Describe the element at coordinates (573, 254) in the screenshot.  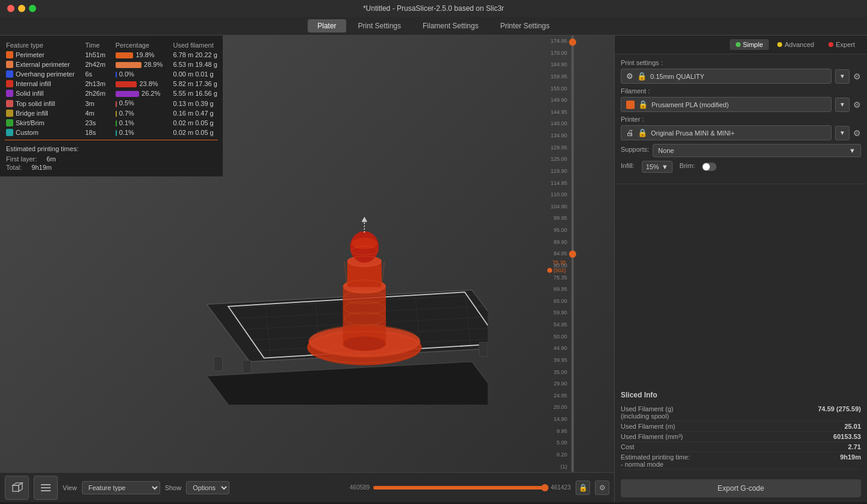
I see `v-slider-thumb-mid` at that location.